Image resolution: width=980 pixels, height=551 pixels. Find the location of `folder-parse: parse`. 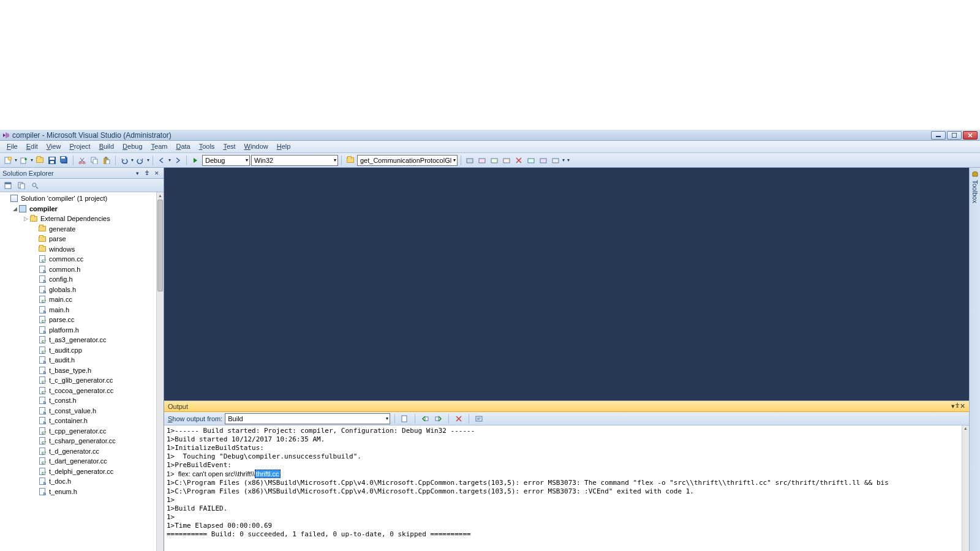

folder-parse: parse is located at coordinates (78, 239).